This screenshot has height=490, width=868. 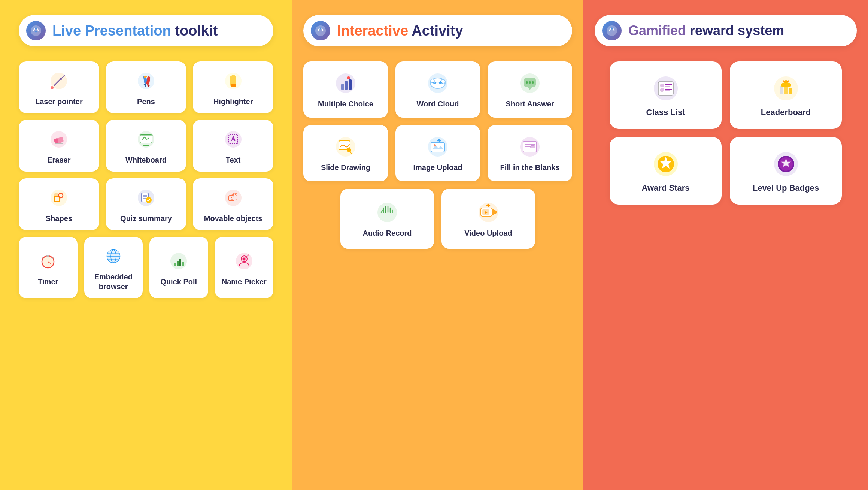 What do you see at coordinates (666, 95) in the screenshot?
I see `class-list-card: Class List` at bounding box center [666, 95].